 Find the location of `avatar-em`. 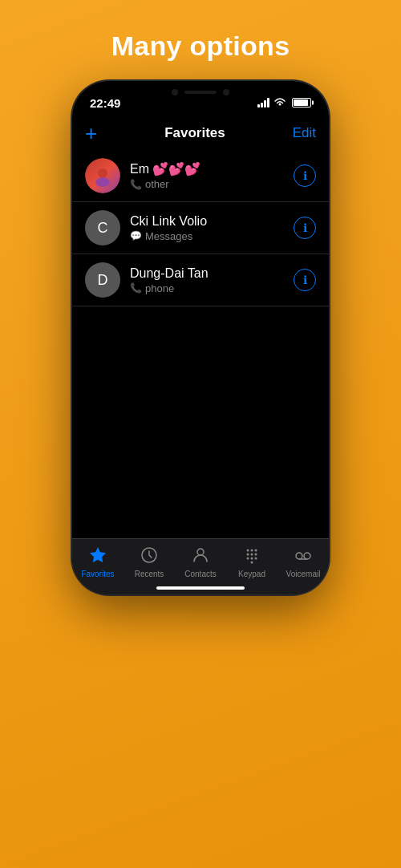

avatar-em is located at coordinates (103, 176).